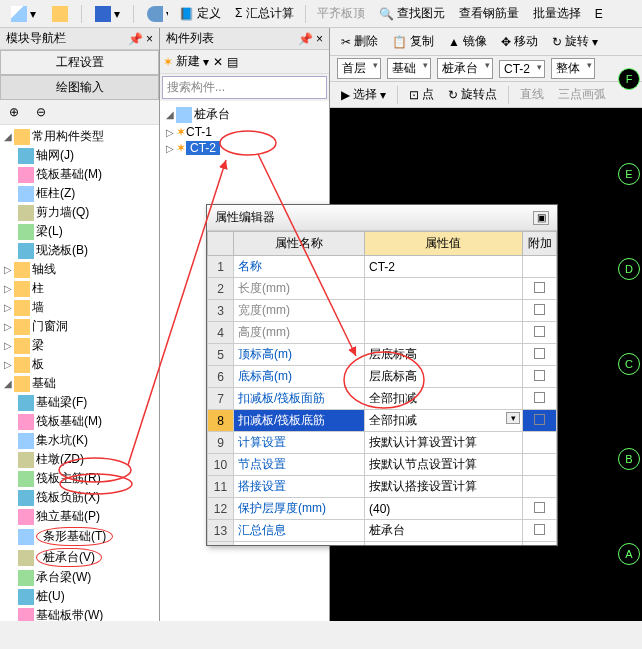  I want to click on property-row: 14备注, so click(382, 544).